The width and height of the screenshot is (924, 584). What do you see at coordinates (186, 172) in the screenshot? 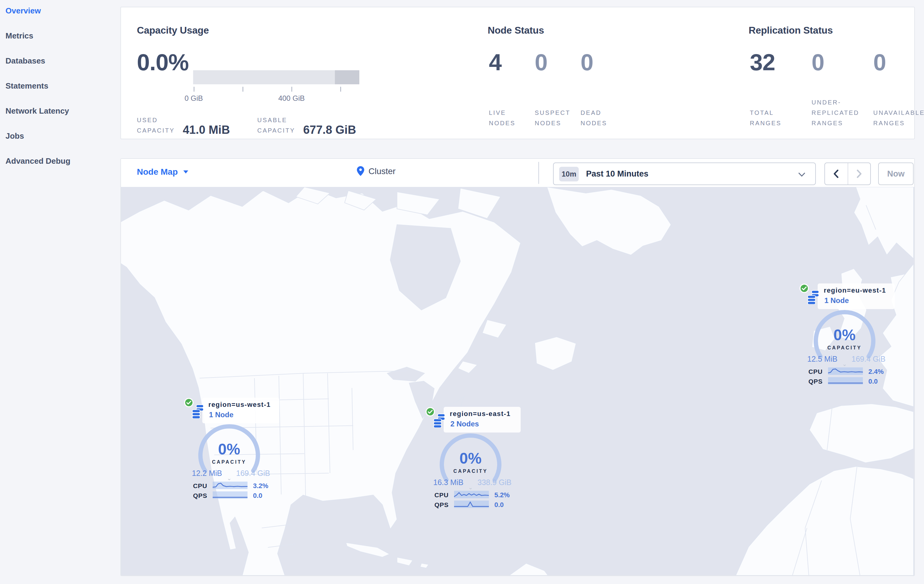
I see `caret-down-icon` at bounding box center [186, 172].